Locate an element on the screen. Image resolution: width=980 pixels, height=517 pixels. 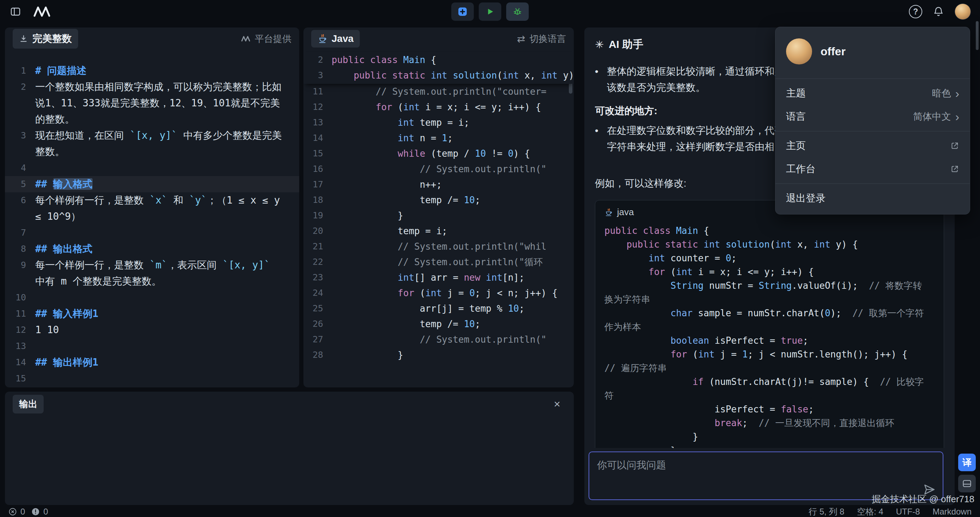
code-text: temp /= 10; is located at coordinates (453, 200).